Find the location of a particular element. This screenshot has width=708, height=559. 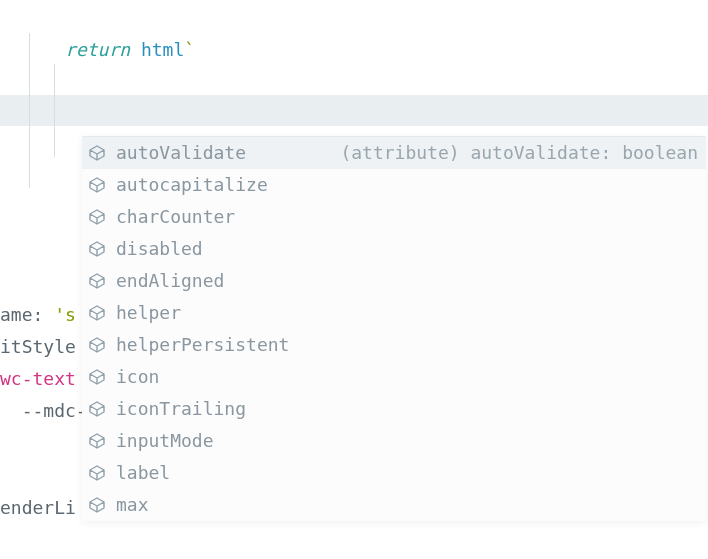

bg-code-fragment: --mdc- is located at coordinates (44, 411).